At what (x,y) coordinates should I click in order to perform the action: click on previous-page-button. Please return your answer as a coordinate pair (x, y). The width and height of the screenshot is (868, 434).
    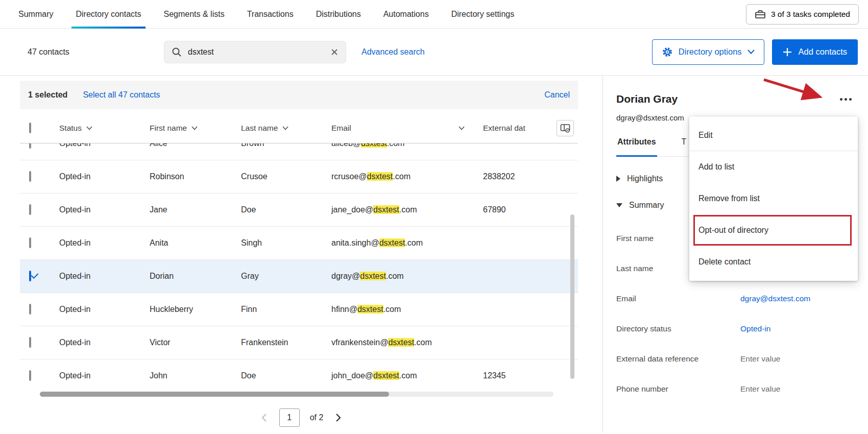
    Looking at the image, I should click on (264, 418).